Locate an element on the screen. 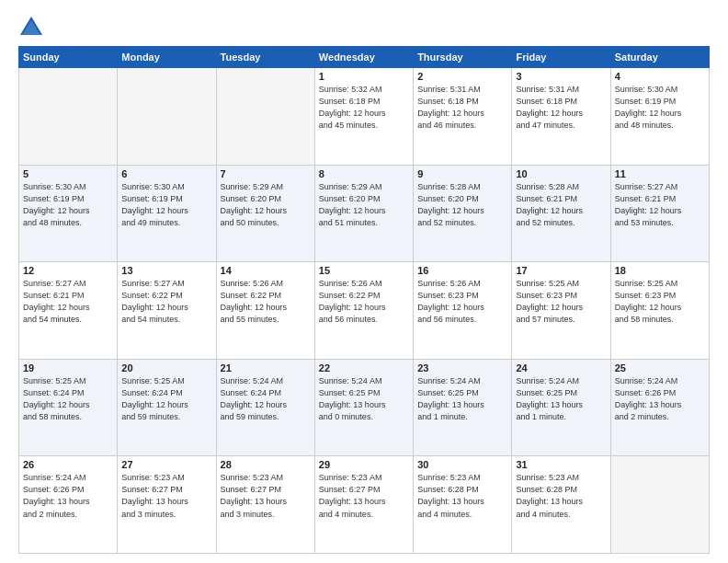 The width and height of the screenshot is (728, 563). calendar-cell: 9Sunrise: 5:28 AM Sunset: 6:20 PM Daylig… is located at coordinates (463, 213).